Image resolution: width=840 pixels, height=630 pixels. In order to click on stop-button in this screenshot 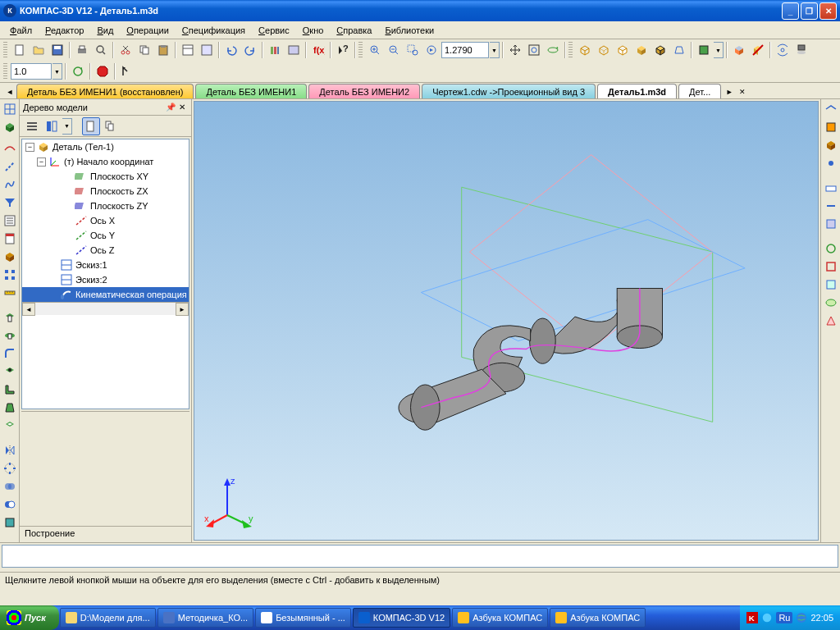, I will do `click(103, 71)`.